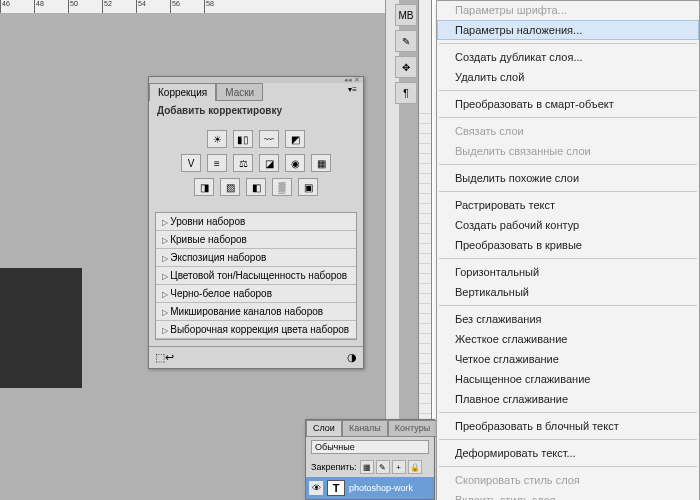 This screenshot has height=500, width=700. I want to click on levels-icon: ▮▯, so click(243, 139).